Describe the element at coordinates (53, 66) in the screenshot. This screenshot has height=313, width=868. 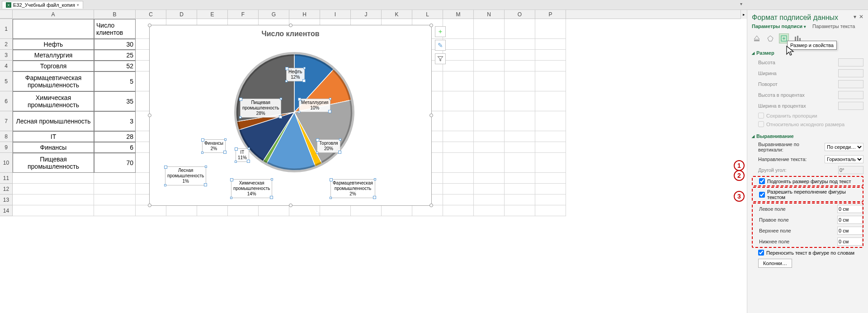
I see `cell: Торговля` at that location.